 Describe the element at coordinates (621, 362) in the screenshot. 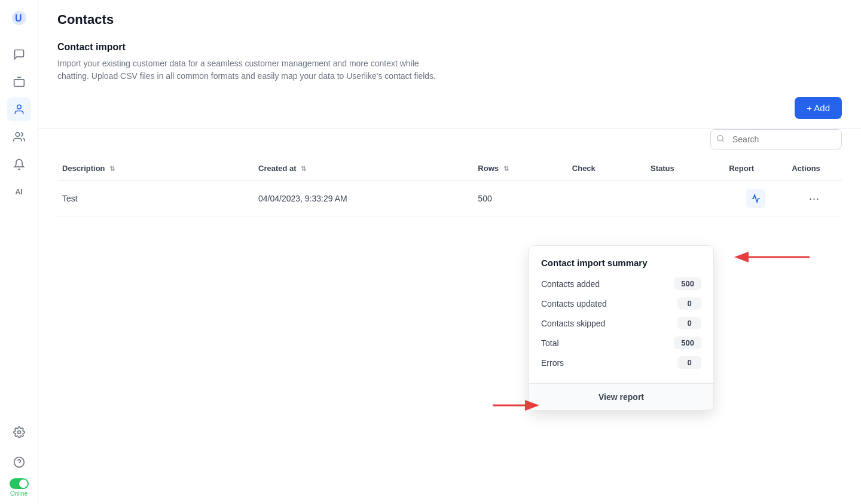

I see `popup-row-errors: Errors 0` at that location.